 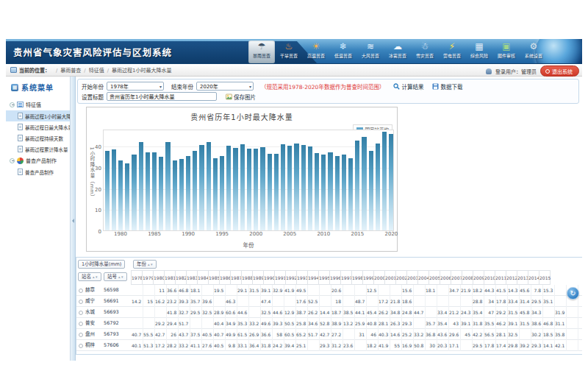 I want to click on bar-2017, so click(x=371, y=191).